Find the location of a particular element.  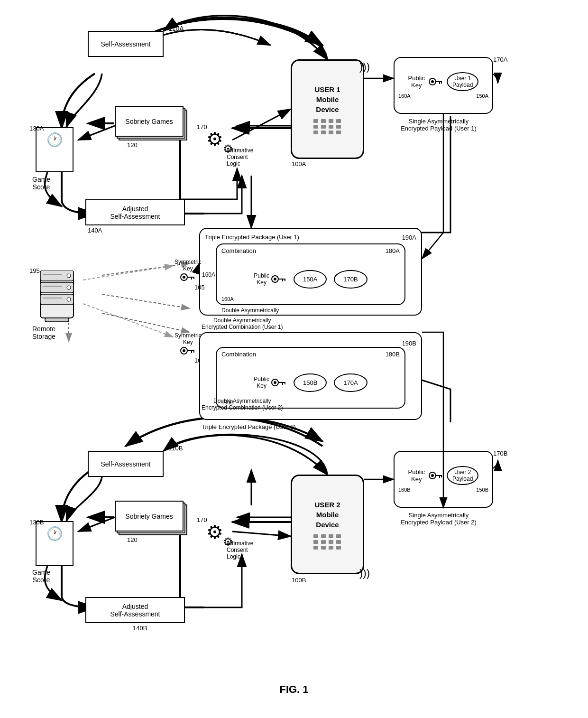

user2-device-label: USER 2MobileDevice is located at coordinates (327, 514).